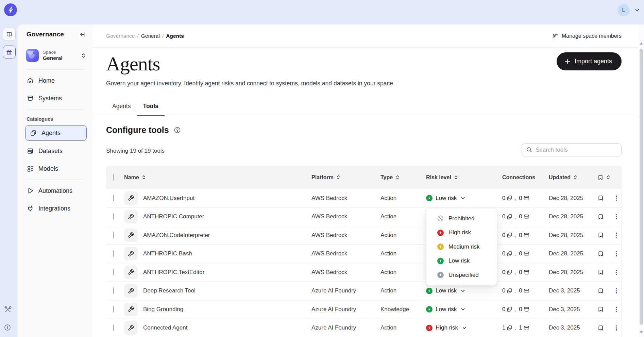 The height and width of the screenshot is (337, 644). I want to click on manage-space-members-button: Manage space members, so click(587, 36).